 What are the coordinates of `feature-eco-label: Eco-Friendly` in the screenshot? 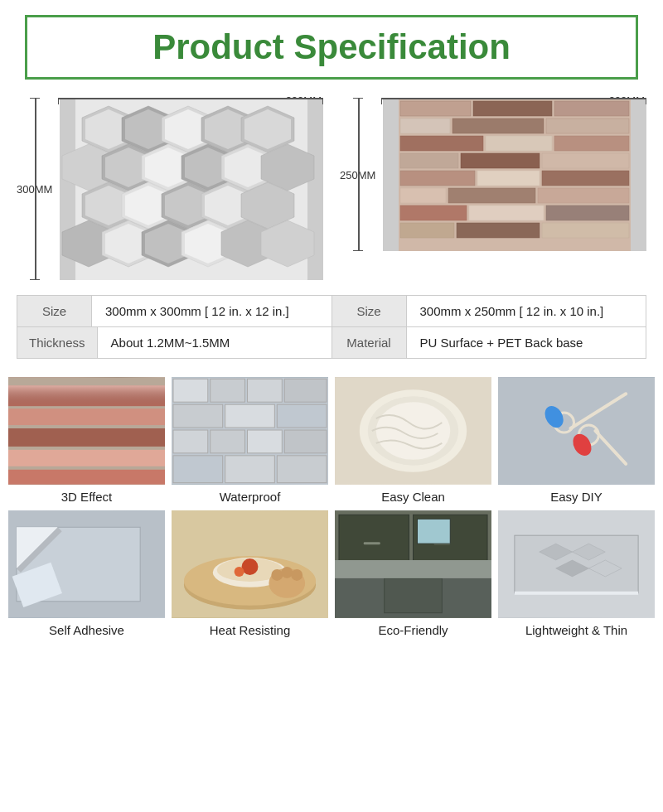 It's located at (413, 630).